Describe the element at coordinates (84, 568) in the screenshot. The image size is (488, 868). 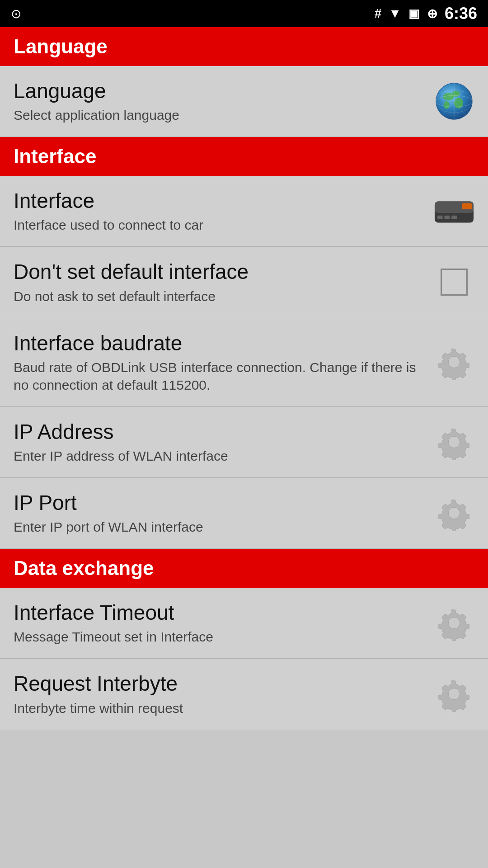
I see `section-header-data-exchange-text: Data exchange` at that location.